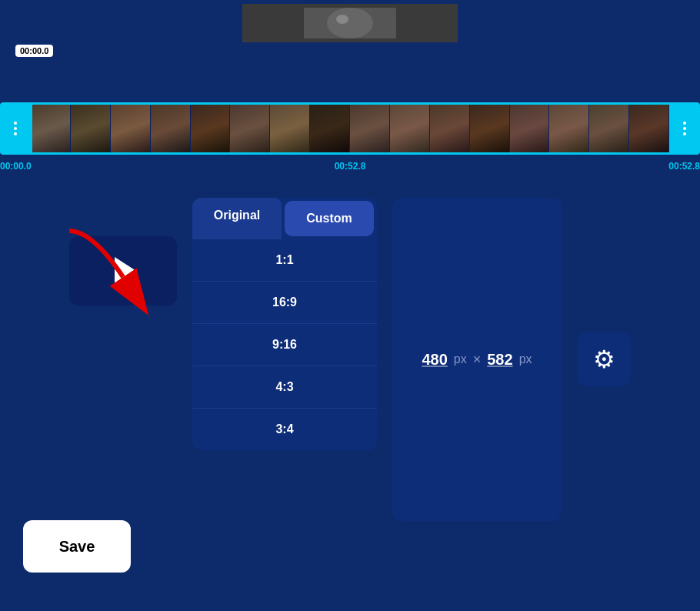  Describe the element at coordinates (350, 129) in the screenshot. I see `timeline-strip` at that location.